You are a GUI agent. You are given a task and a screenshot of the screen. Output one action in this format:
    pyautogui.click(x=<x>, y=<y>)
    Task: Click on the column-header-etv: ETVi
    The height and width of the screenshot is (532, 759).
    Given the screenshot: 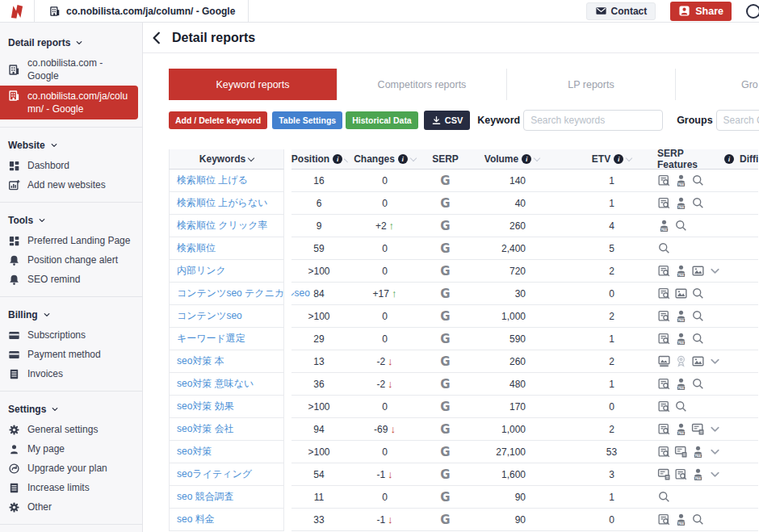 What is the action you would take?
    pyautogui.click(x=602, y=160)
    